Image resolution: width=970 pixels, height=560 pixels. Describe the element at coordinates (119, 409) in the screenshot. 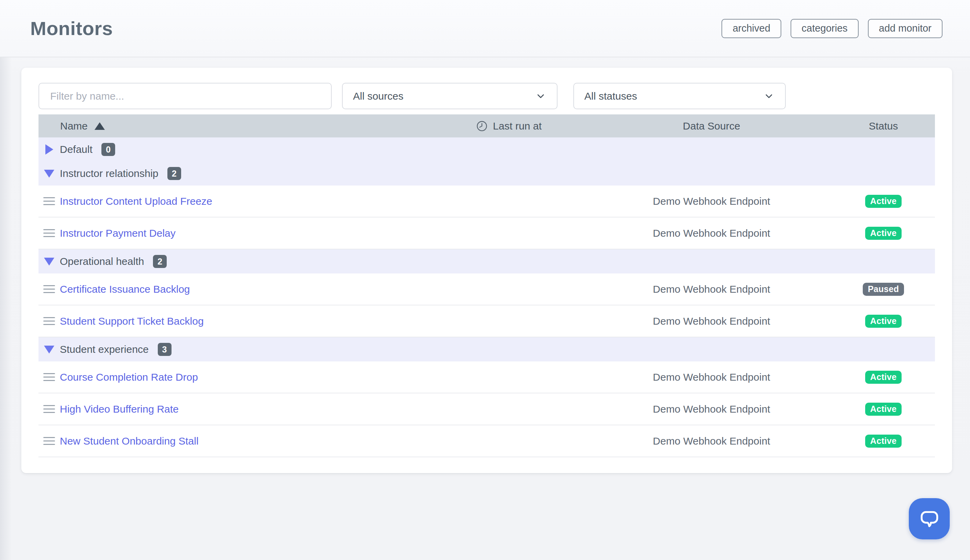

I see `monitor-name-link: High Video Buffering Rate` at that location.